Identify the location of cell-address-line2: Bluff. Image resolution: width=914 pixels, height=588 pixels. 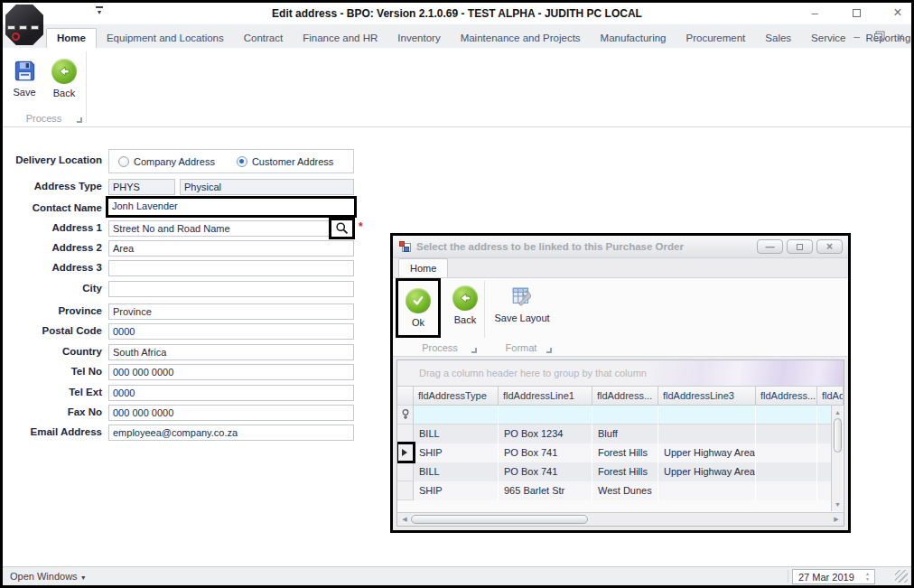
(625, 434).